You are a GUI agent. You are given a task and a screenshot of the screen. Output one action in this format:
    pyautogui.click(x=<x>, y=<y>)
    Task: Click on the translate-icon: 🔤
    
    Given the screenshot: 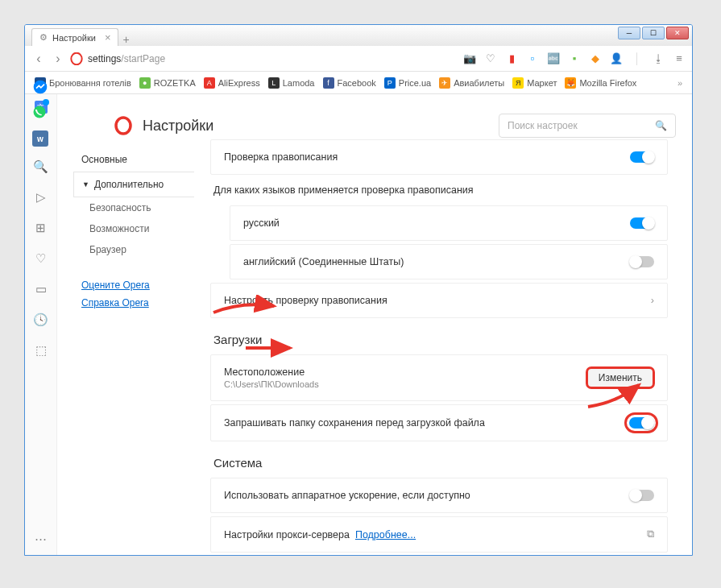 What is the action you would take?
    pyautogui.click(x=553, y=59)
    